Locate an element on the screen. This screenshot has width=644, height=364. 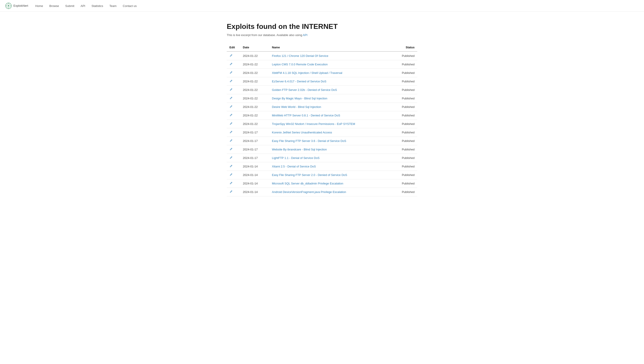
exploit-link: Microsoft SQL Server db_ddladmin Privile… is located at coordinates (308, 184).